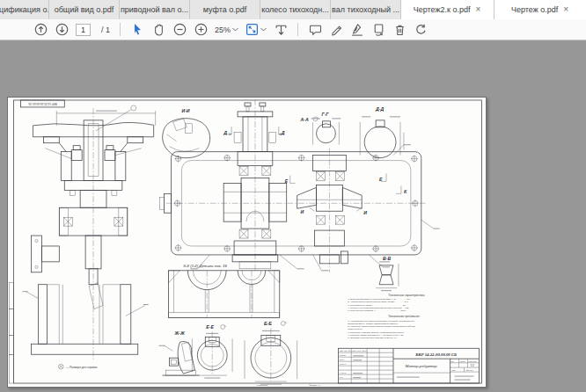  I want to click on footer-format: Формат A1, so click(315, 385).